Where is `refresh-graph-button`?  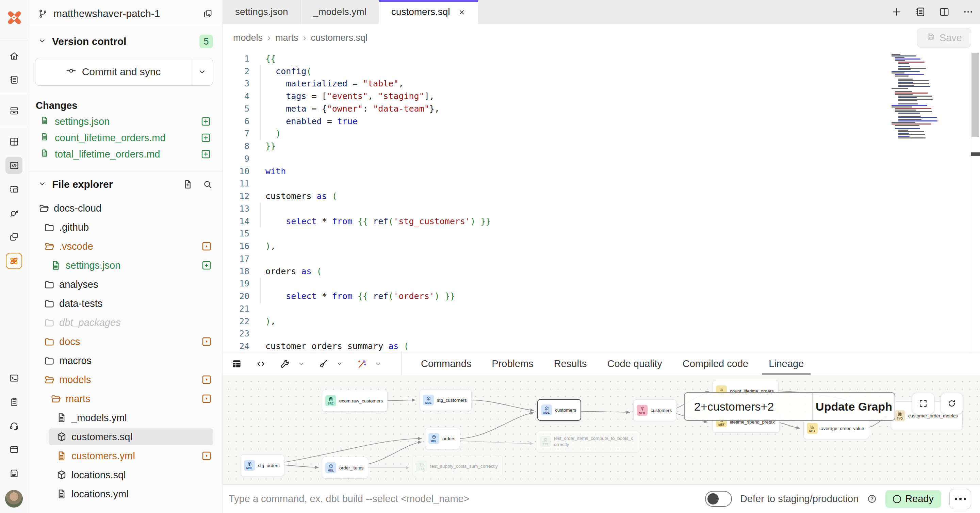 refresh-graph-button is located at coordinates (952, 403).